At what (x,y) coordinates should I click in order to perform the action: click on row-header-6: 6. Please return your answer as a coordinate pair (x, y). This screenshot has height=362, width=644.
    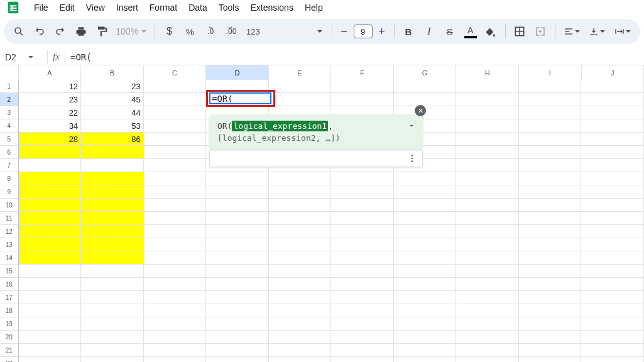
    Looking at the image, I should click on (9, 152).